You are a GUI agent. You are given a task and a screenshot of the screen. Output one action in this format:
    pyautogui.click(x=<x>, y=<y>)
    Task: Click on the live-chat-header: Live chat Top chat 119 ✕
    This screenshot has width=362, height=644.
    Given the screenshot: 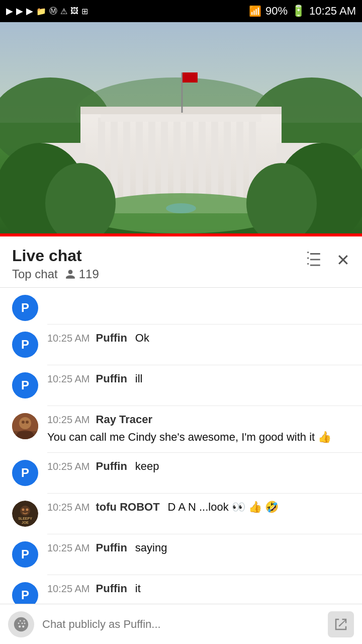 What is the action you would take?
    pyautogui.click(x=181, y=262)
    